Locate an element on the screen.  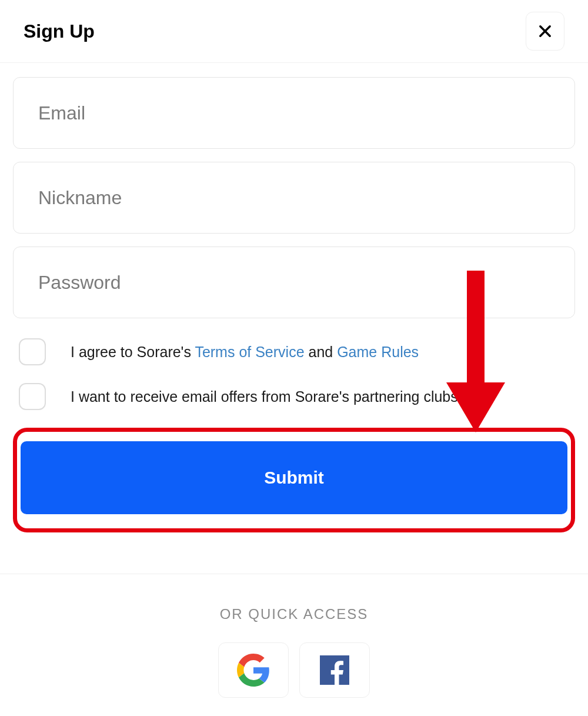
modal-header: Sign Up is located at coordinates (294, 32).